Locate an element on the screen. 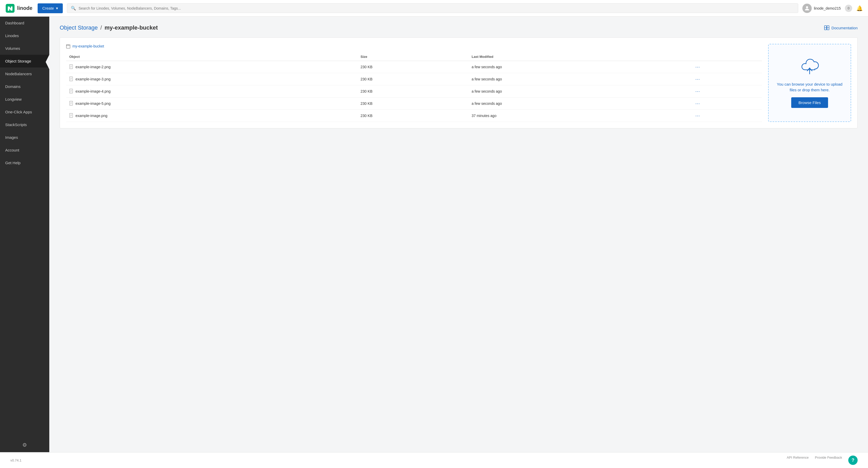  footer-links: API Reference Provide Feedback ? is located at coordinates (822, 460).